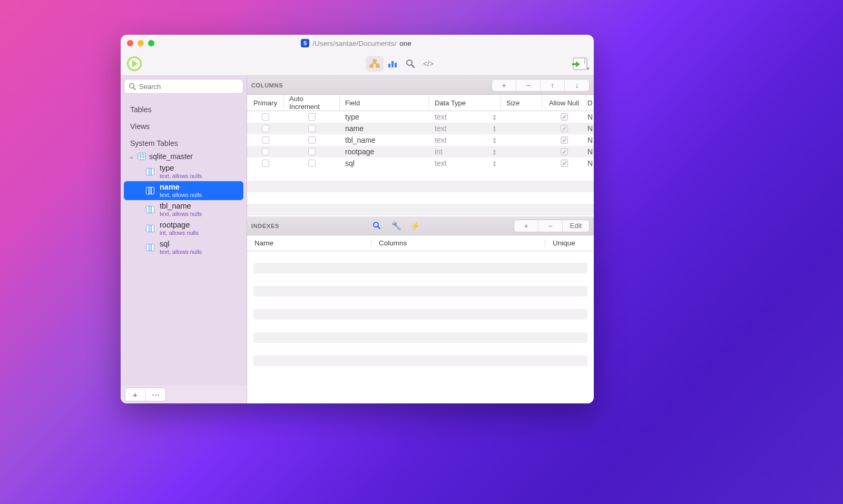 Image resolution: width=843 pixels, height=504 pixels. Describe the element at coordinates (350, 163) in the screenshot. I see `field-name: sql` at that location.